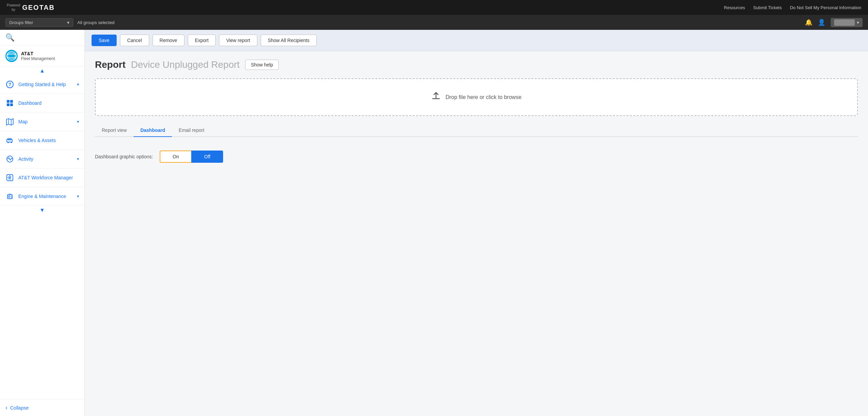 Image resolution: width=868 pixels, height=416 pixels. Describe the element at coordinates (834, 22) in the screenshot. I see `groups-bar-right: 🔔 👤 ▾` at that location.